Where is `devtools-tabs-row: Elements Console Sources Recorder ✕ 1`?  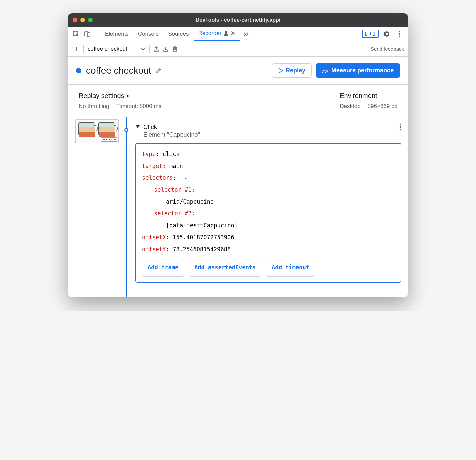
devtools-tabs-row: Elements Console Sources Recorder ✕ 1 is located at coordinates (238, 34).